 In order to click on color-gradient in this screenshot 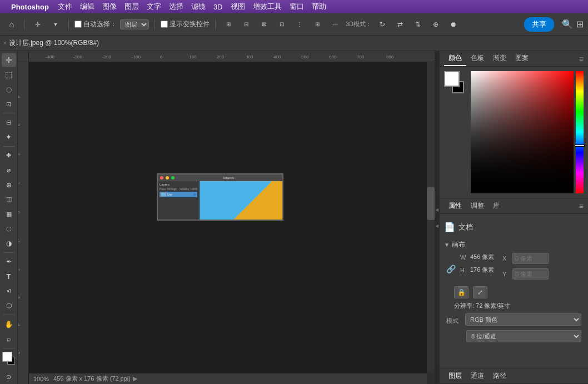, I will do `click(522, 132)`.